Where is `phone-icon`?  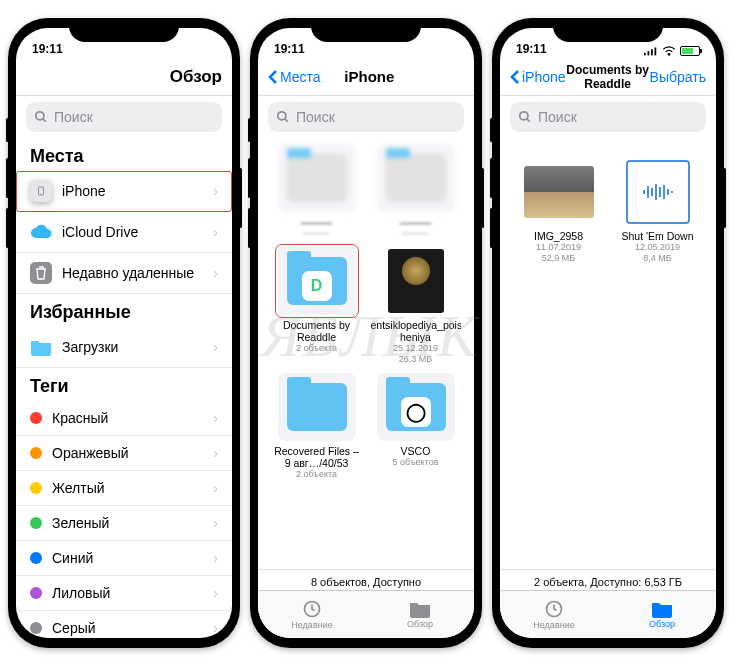 phone-icon is located at coordinates (41, 191).